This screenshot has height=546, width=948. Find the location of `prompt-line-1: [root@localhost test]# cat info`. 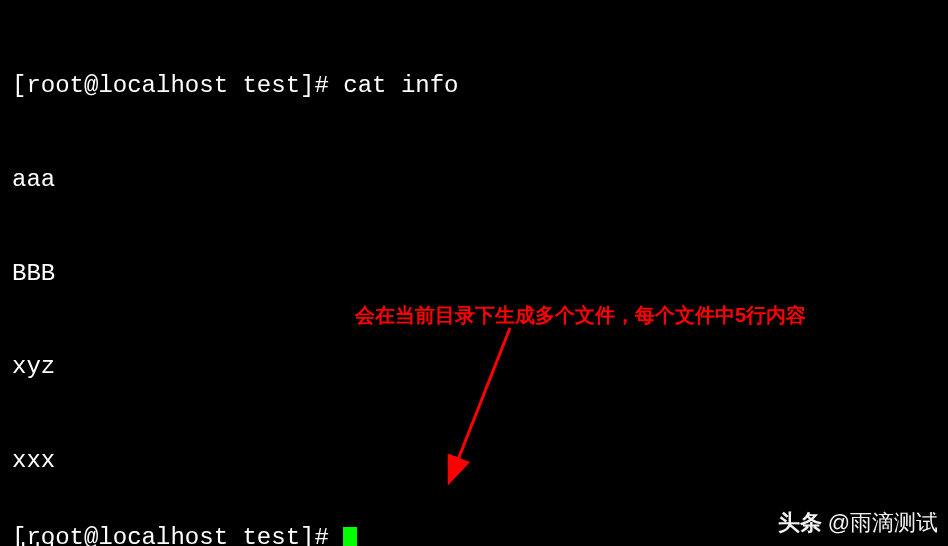

prompt-line-1: [root@localhost test]# cat info is located at coordinates (474, 86).